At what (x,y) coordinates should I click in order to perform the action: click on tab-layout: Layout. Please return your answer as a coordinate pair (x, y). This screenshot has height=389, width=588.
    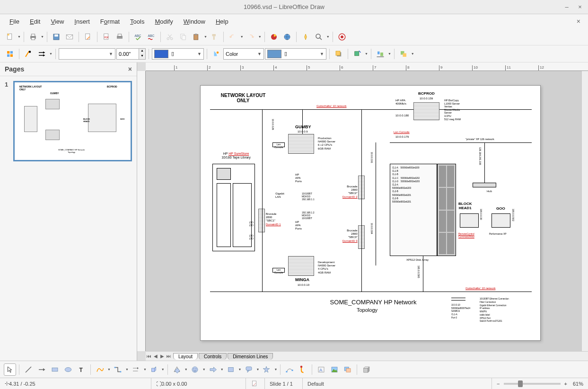
    Looking at the image, I should click on (185, 356).